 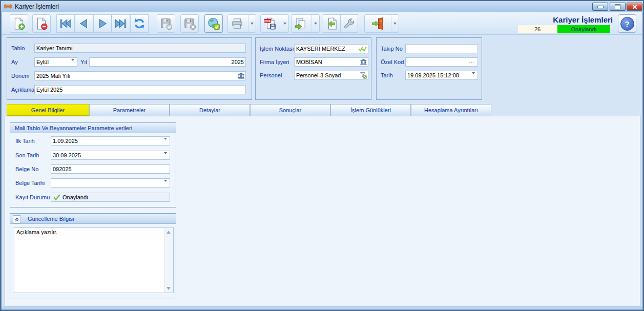 I want to click on ay-input, so click(x=56, y=62).